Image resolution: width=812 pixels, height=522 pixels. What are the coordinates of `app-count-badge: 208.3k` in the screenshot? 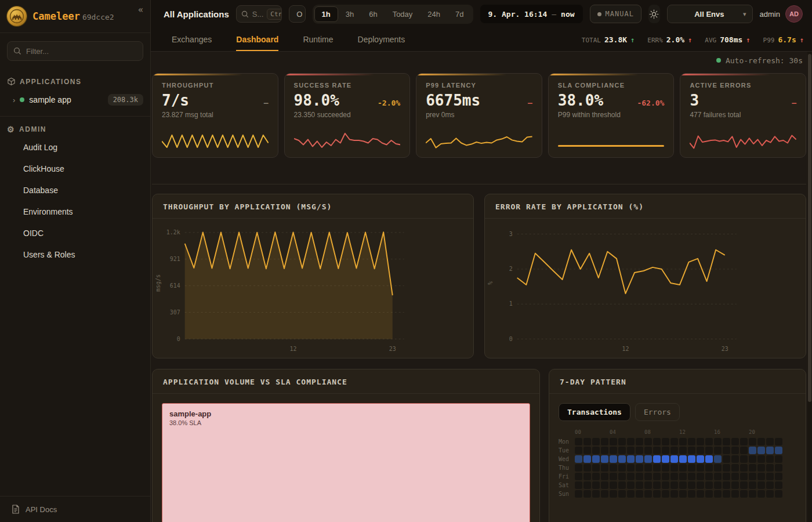 It's located at (125, 100).